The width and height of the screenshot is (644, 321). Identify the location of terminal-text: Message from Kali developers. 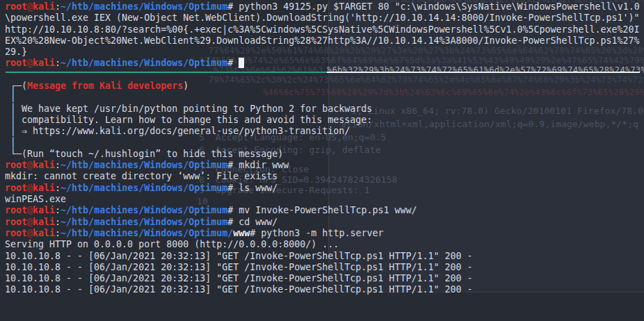
(105, 86).